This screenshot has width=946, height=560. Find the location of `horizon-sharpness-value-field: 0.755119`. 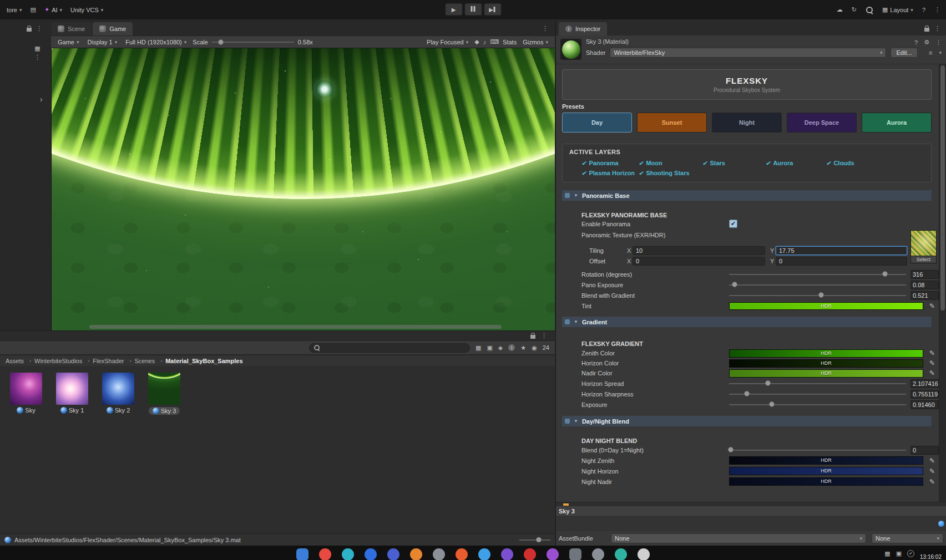

horizon-sharpness-value-field: 0.755119 is located at coordinates (924, 394).